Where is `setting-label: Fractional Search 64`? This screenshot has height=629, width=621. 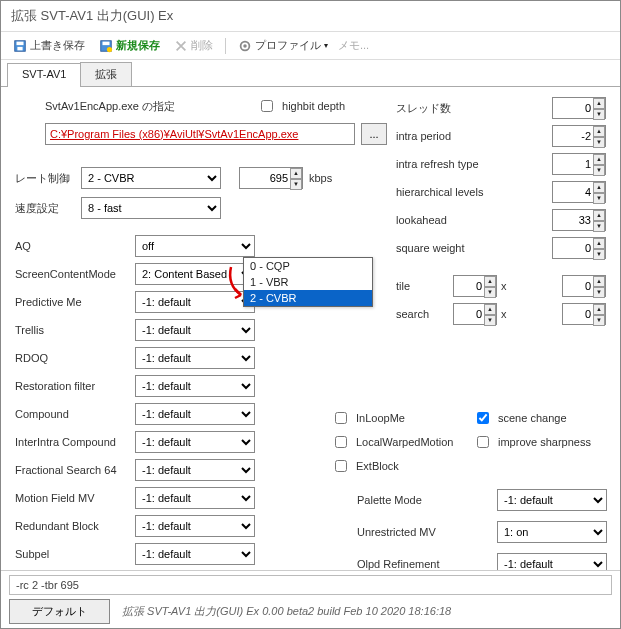
setting-label: Fractional Search 64 is located at coordinates (75, 470).